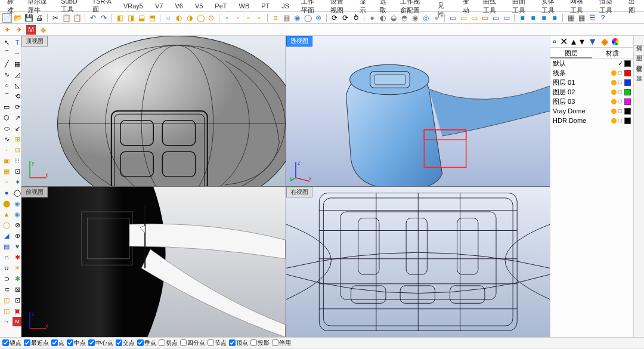 The image size is (644, 349). What do you see at coordinates (404, 18) in the screenshot?
I see `shade-icon: ◓` at bounding box center [404, 18].